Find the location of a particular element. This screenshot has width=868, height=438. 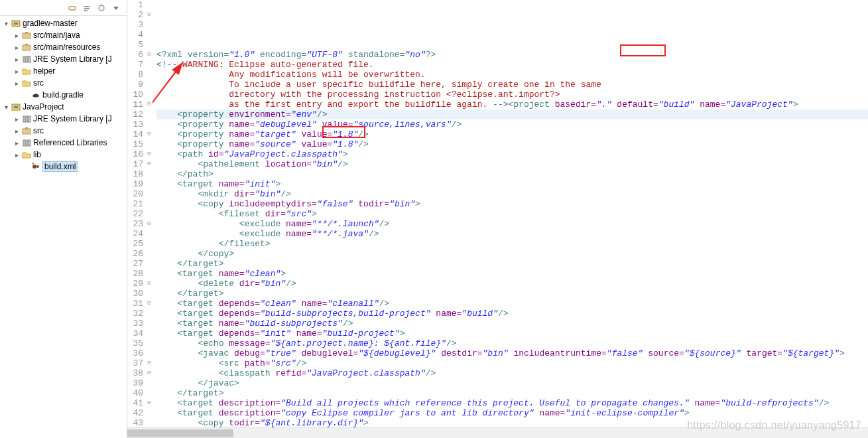

tree-node-src-pkg: ▸src is located at coordinates (64, 131).